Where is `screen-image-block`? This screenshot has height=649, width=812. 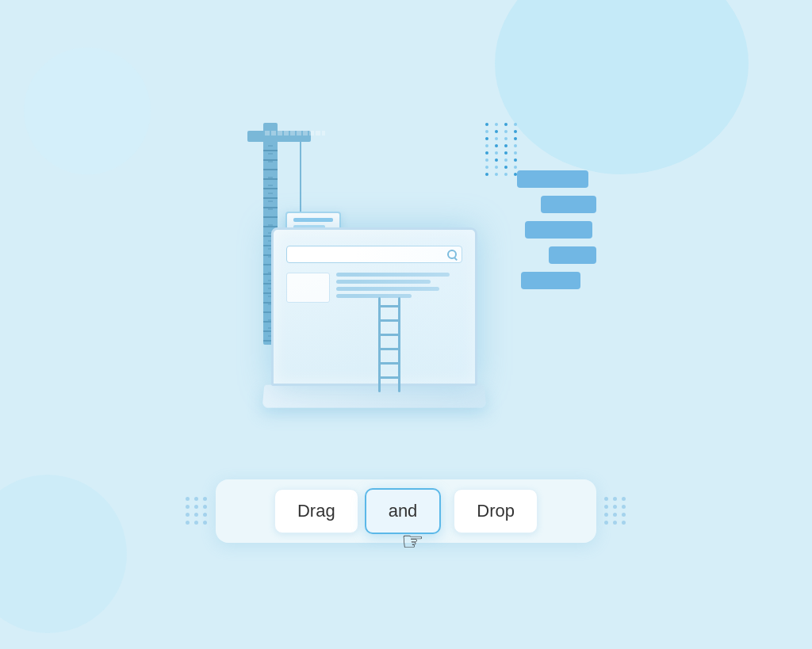 screen-image-block is located at coordinates (308, 288).